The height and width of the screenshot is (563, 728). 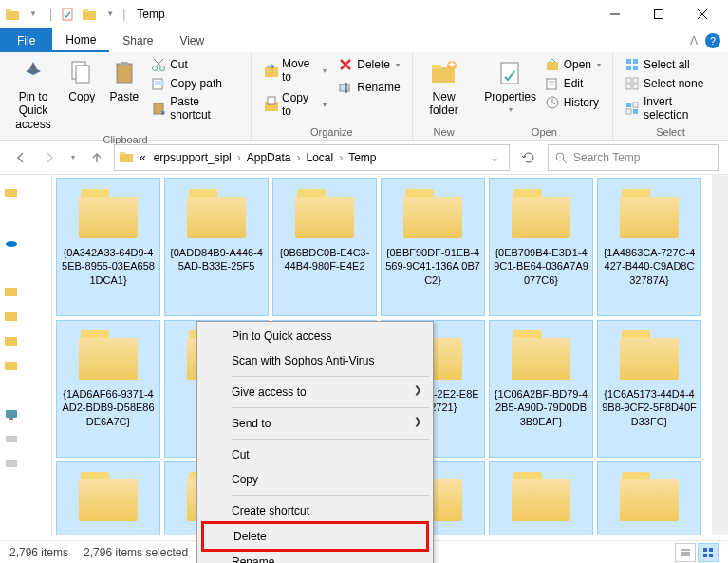 I want to click on open-button: Open▾, so click(x=573, y=65).